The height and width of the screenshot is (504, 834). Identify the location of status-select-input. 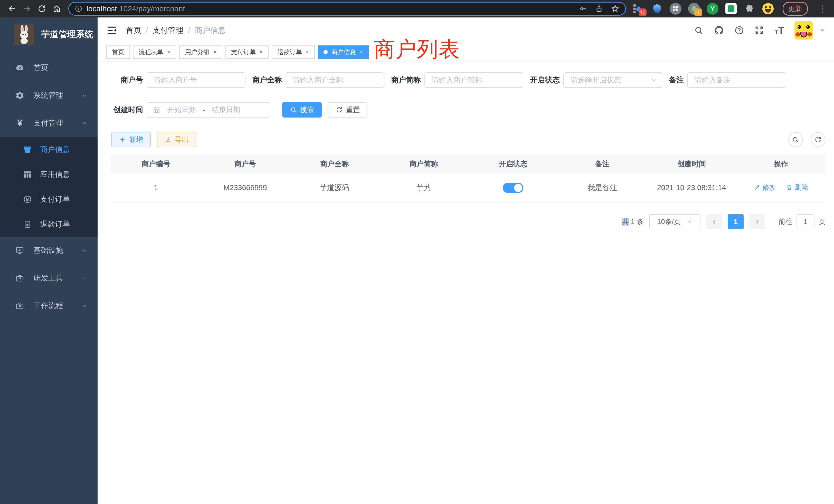
(613, 80).